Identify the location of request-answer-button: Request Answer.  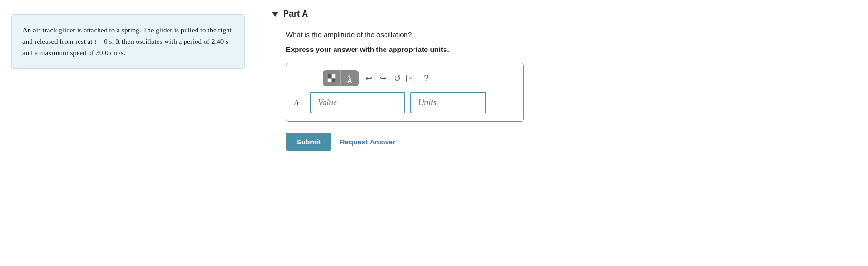
(367, 142).